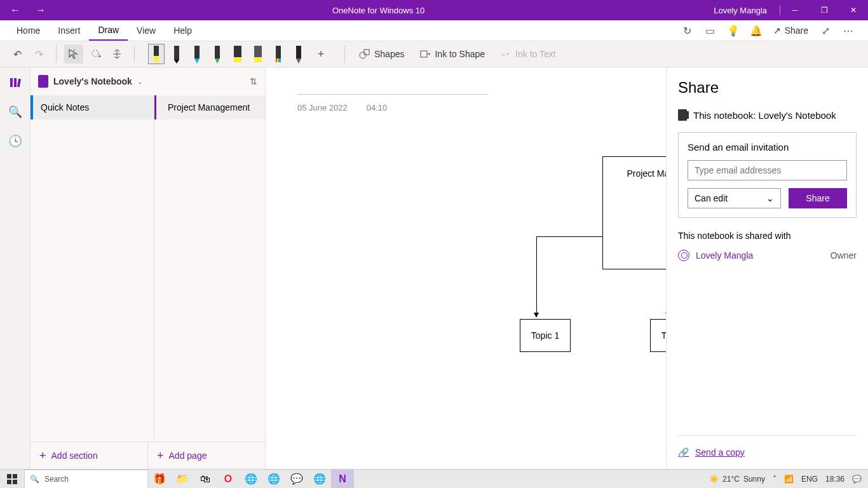 The image size is (868, 488). I want to click on add-page-button: + Add page, so click(207, 456).